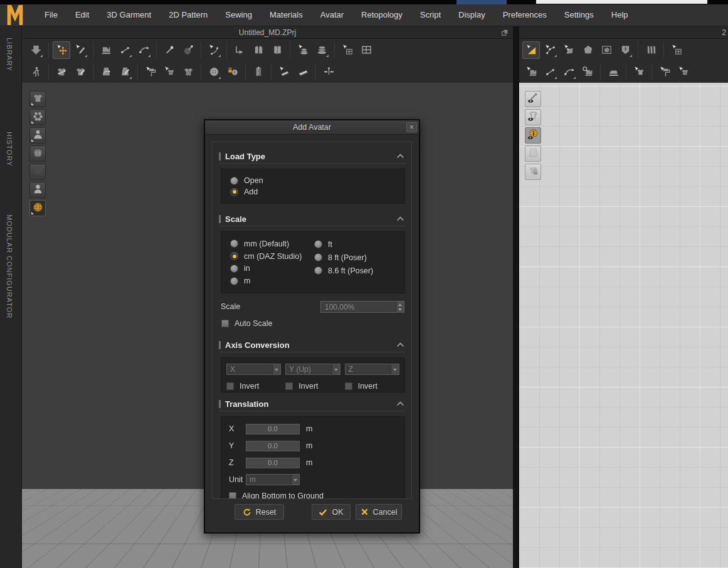  I want to click on invert-y-row: Invert, so click(312, 386).